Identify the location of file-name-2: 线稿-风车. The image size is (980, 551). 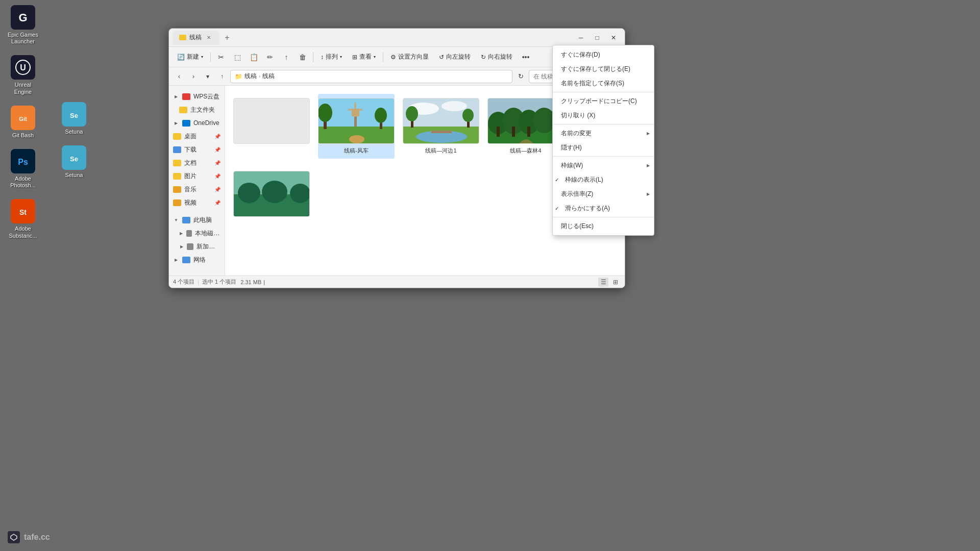
(356, 151).